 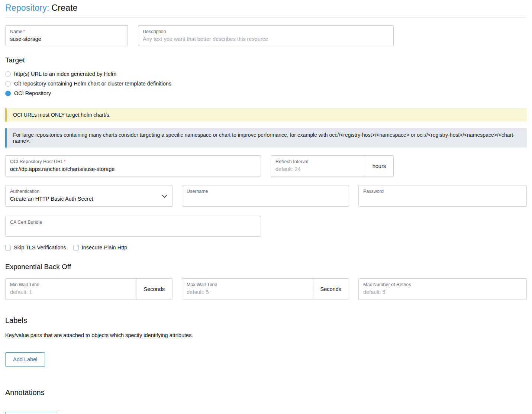 What do you see at coordinates (266, 60) in the screenshot?
I see `target-heading: Target` at bounding box center [266, 60].